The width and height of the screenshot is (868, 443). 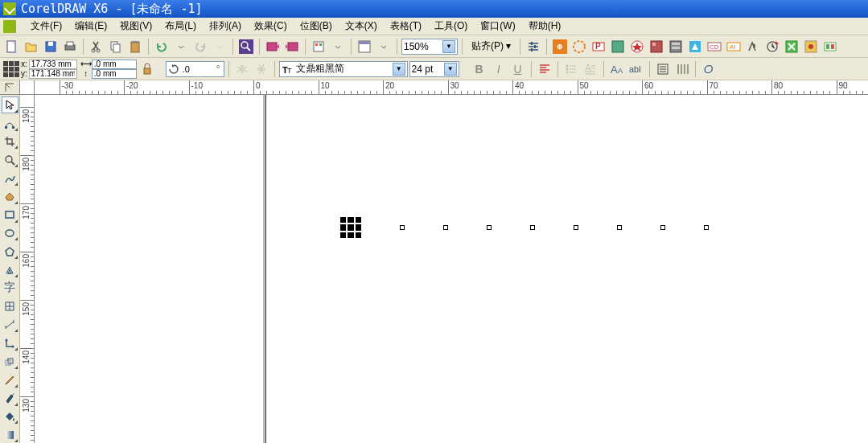 I want to click on undo-button, so click(x=162, y=47).